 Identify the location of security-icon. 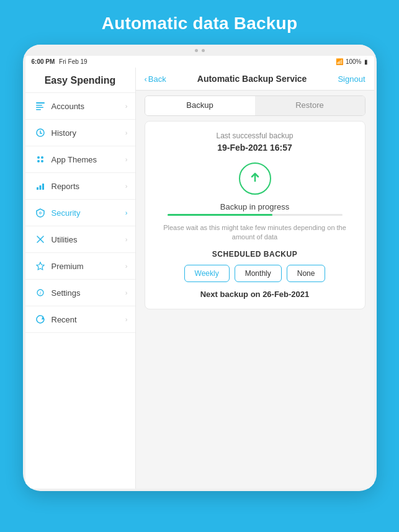
(40, 213).